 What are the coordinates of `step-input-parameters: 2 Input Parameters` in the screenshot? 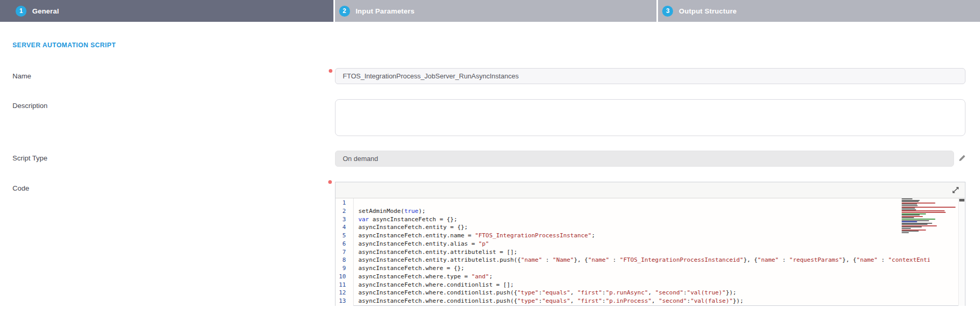 It's located at (496, 11).